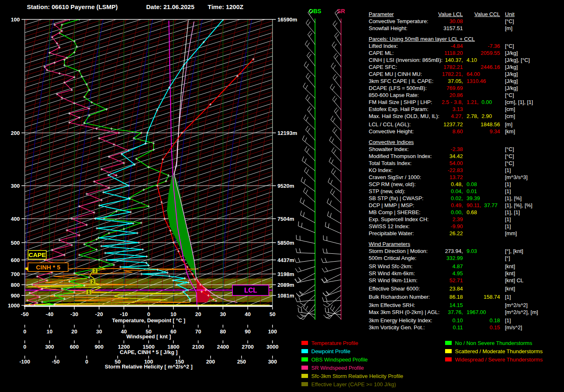 The width and height of the screenshot is (564, 392). What do you see at coordinates (510, 289) in the screenshot?
I see `param-unit: [knt]` at bounding box center [510, 289].